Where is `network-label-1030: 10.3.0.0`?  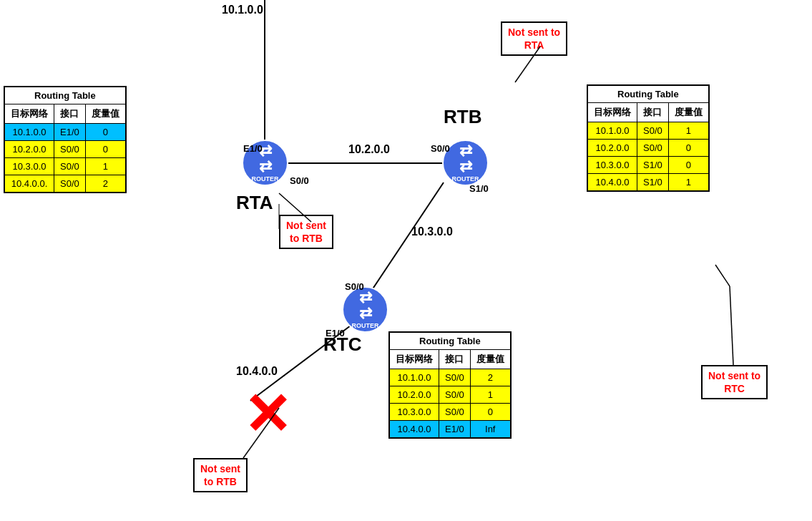
network-label-1030: 10.3.0.0 is located at coordinates (432, 232).